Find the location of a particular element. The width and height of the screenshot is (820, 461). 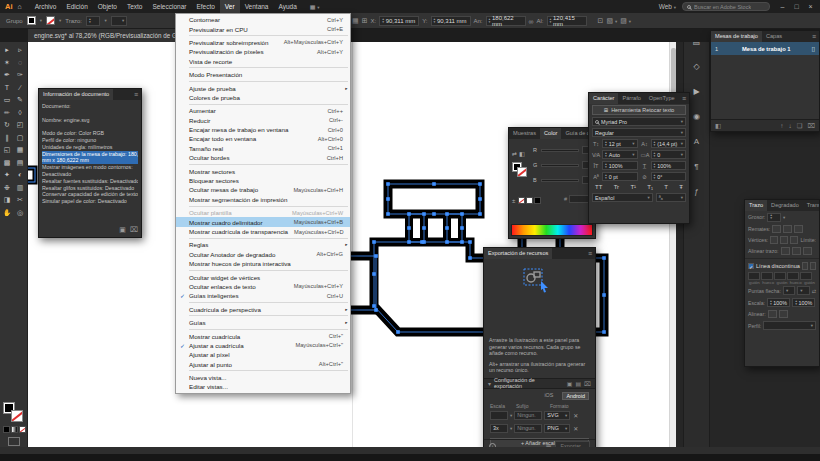

menu-item-ocultar-enlaces-de-texto: Ocultar enlaces de textoMayúsculas+Ctrl+… is located at coordinates (263, 286).